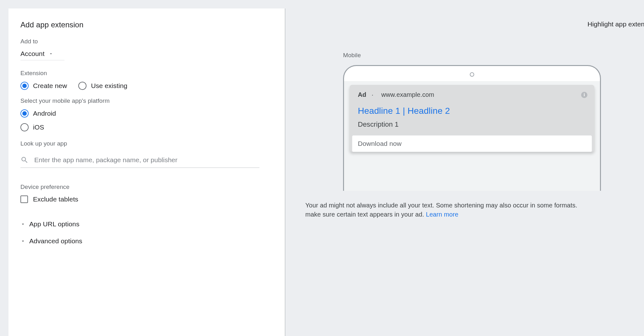 This screenshot has width=644, height=336. I want to click on radio-label: Android, so click(45, 113).